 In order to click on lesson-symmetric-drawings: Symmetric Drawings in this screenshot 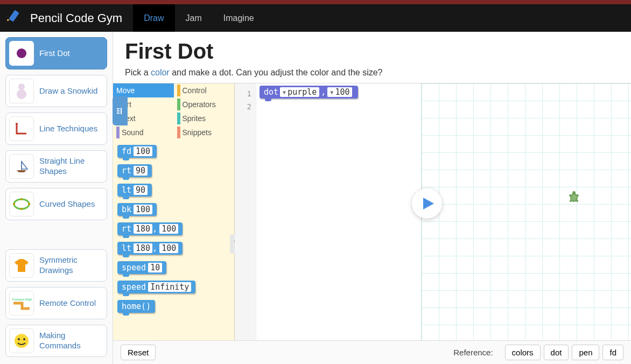, I will do `click(56, 265)`.